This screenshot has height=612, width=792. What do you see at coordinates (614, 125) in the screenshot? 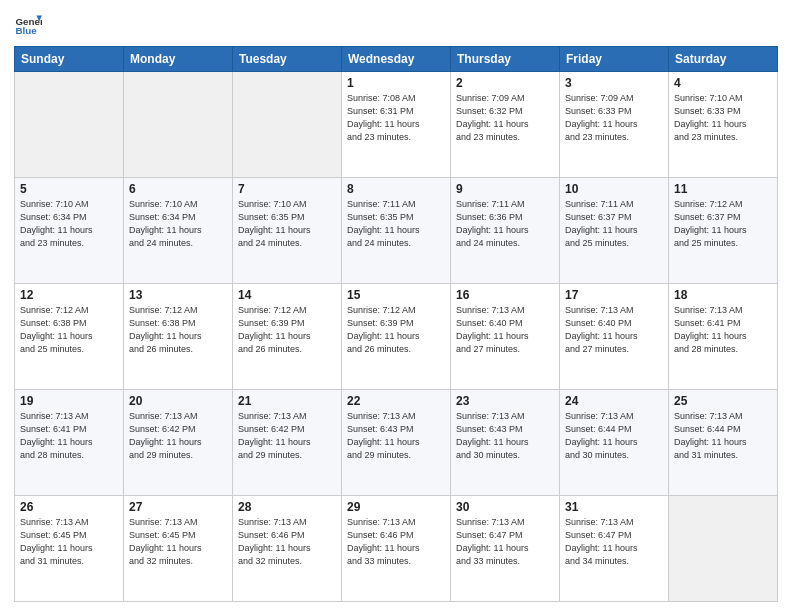
I see `day-cell: 3Sunrise: 7:09 AMSunset: 6:33 PMDaylight…` at bounding box center [614, 125].